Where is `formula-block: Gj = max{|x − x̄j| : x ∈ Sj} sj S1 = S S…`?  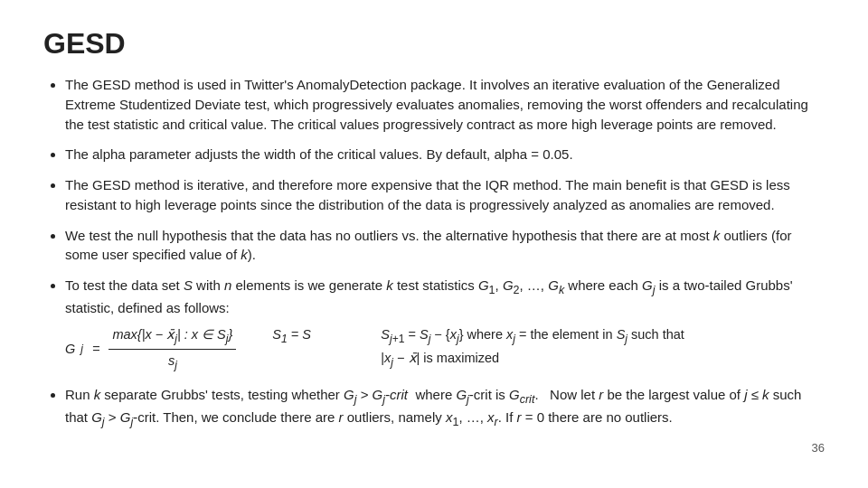 formula-block: Gj = max{|x − x̄j| : x ∈ Sj} sj S1 = S S… is located at coordinates (445, 350).